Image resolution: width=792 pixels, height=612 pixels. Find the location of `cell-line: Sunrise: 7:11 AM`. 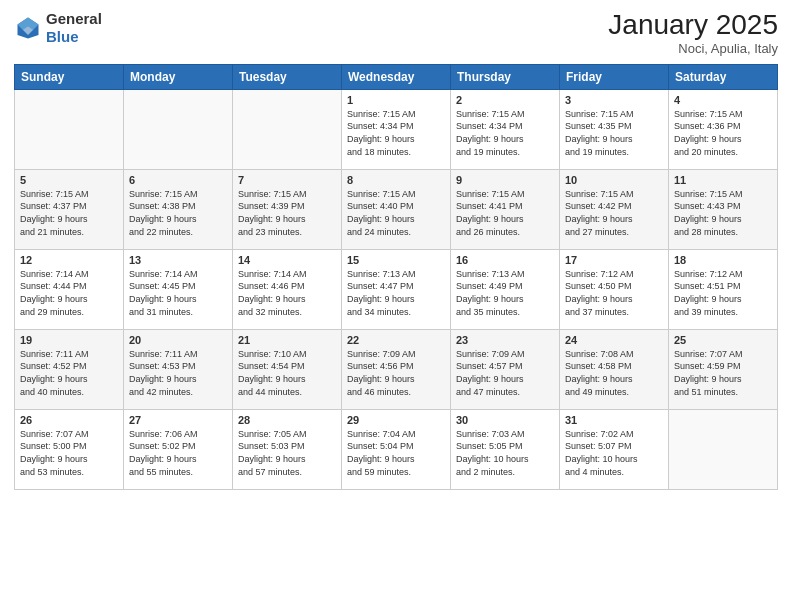

cell-line: Sunrise: 7:11 AM is located at coordinates (54, 354).